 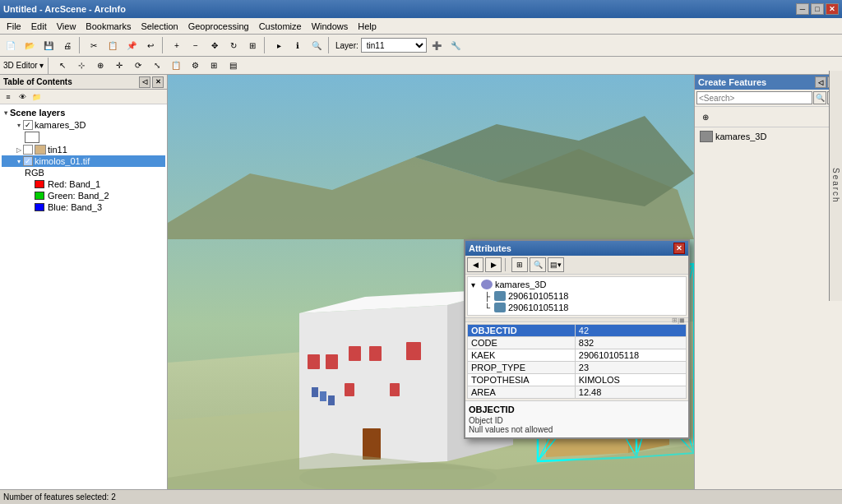 What do you see at coordinates (109, 26) in the screenshot?
I see `menu-bookmarks: Bookmarks` at bounding box center [109, 26].